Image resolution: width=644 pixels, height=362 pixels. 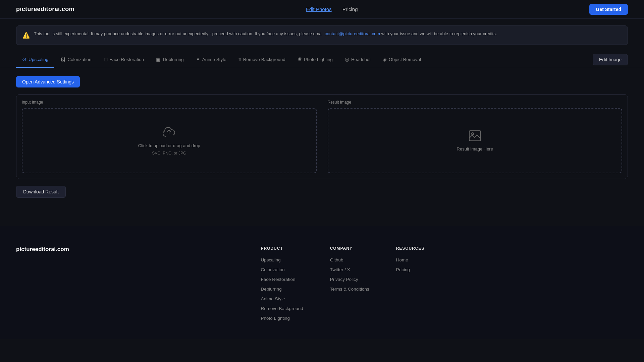 What do you see at coordinates (350, 260) in the screenshot?
I see `footer-link-1-0: Github` at bounding box center [350, 260].